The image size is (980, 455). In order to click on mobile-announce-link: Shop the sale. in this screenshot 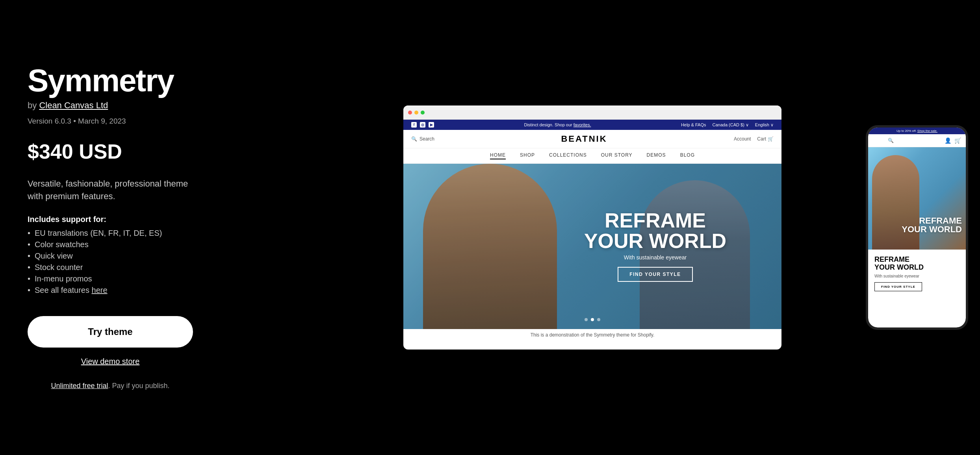, I will do `click(927, 131)`.